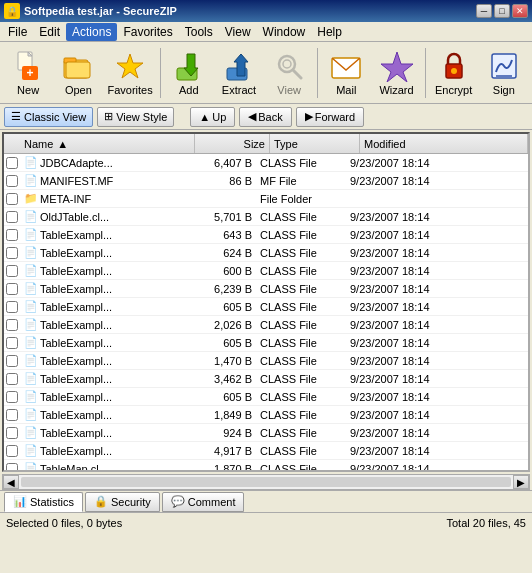 The height and width of the screenshot is (573, 532). Describe the element at coordinates (266, 163) in the screenshot. I see `table-row: 📄 JDBCAdapte... 6,407 B CLASS File 9/23/…` at that location.